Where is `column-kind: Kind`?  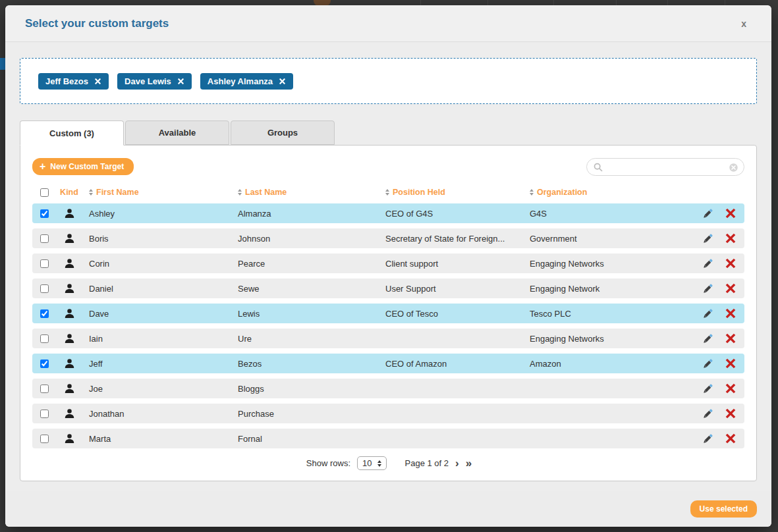
column-kind: Kind is located at coordinates (69, 192).